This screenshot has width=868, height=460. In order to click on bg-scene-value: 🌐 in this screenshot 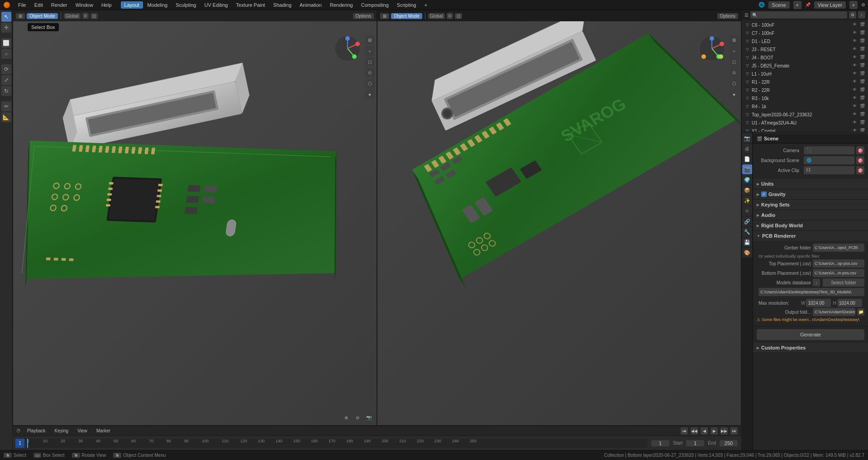, I will do `click(829, 160)`.